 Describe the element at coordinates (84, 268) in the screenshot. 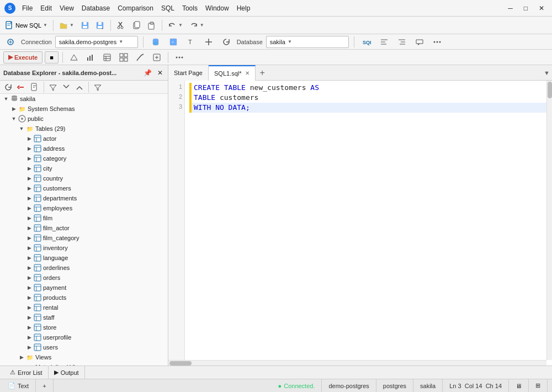

I see `tree-table-orderlines: orderlines` at that location.